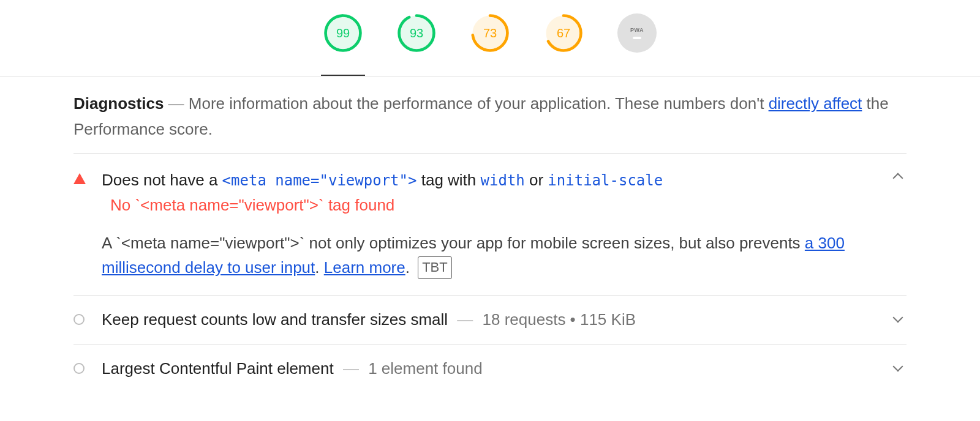 The height and width of the screenshot is (421, 980). Describe the element at coordinates (274, 319) in the screenshot. I see `audit-requests-title: Keep request counts low and transfer siz…` at that location.